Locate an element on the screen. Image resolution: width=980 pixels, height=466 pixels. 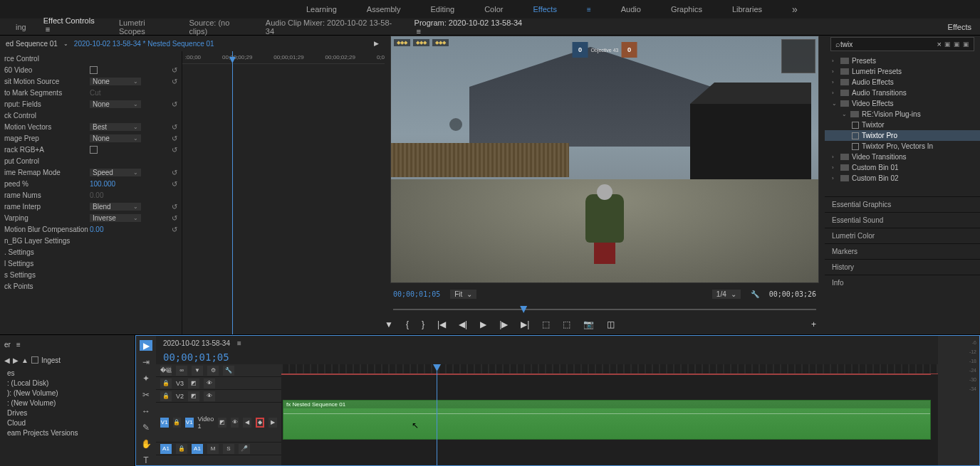
project-tab: er is located at coordinates (7, 344).